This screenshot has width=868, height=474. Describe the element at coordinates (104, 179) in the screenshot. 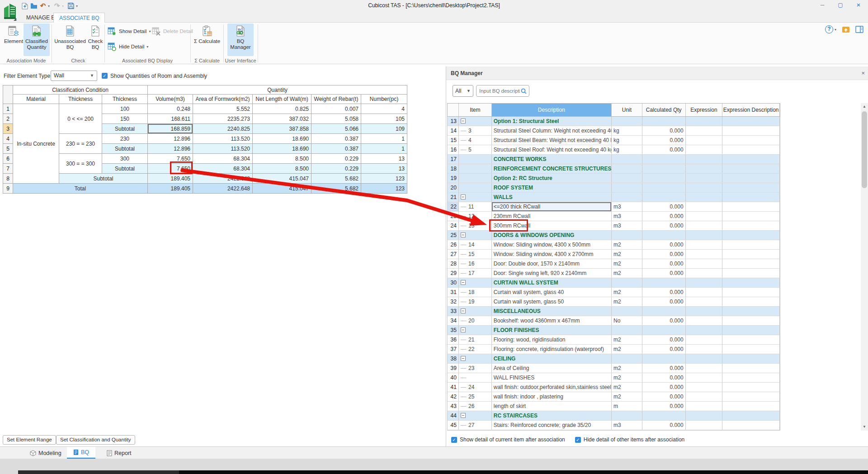

I see `cell: Subtotal` at that location.